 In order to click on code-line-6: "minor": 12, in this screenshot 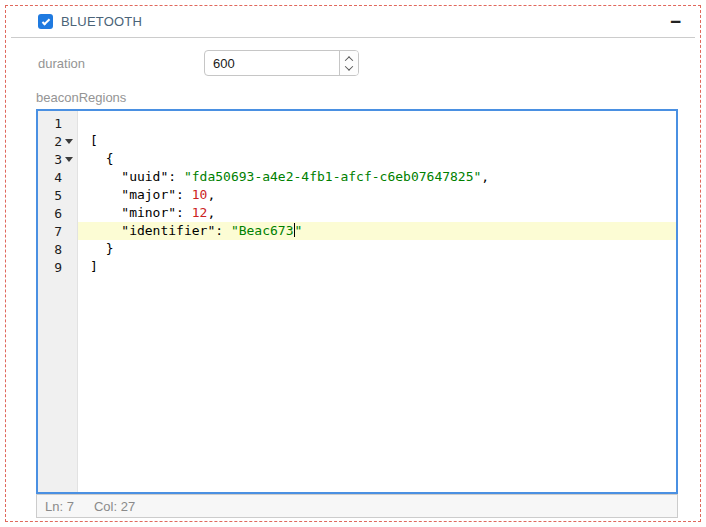, I will do `click(377, 213)`.